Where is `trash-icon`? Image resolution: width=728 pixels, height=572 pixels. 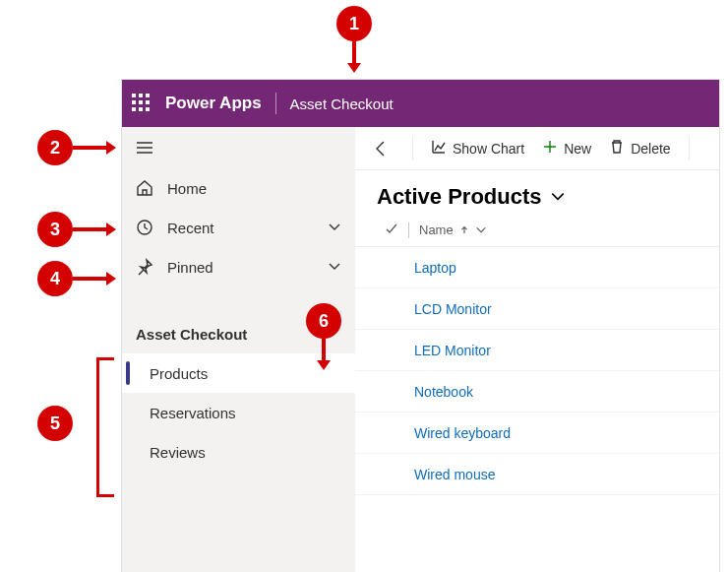
trash-icon is located at coordinates (617, 148).